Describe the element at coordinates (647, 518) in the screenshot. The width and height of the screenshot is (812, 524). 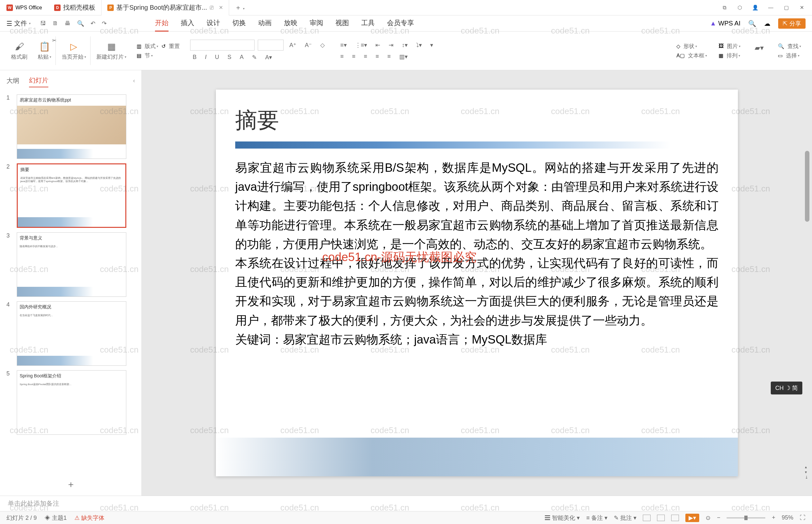
I see `normal-view-icon` at that location.